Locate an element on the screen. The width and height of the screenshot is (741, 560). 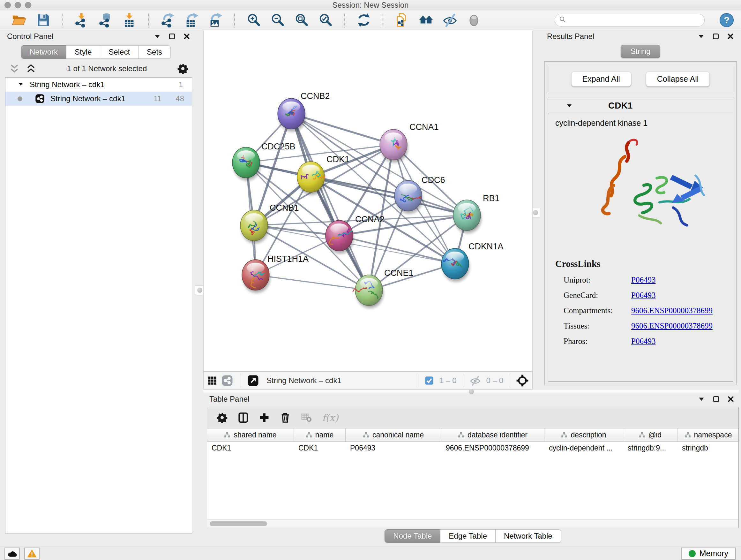
expand-all-button: Expand All is located at coordinates (601, 79).